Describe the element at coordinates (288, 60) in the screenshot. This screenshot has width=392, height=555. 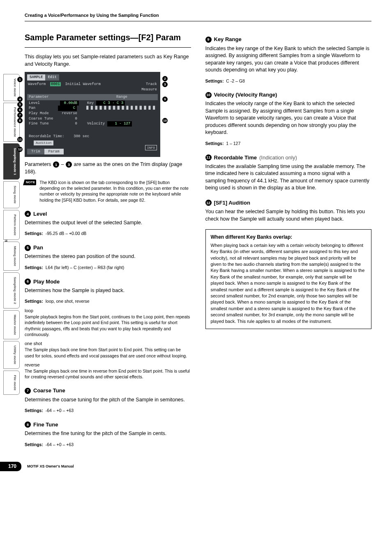
I see `param-9-body: Indicates the key range of the Key Bank …` at that location.